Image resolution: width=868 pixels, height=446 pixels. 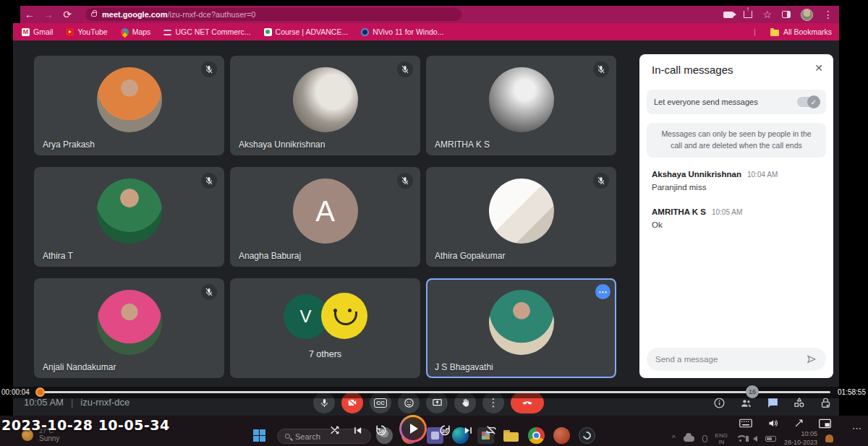 What do you see at coordinates (142, 32) in the screenshot?
I see `bookmark-label: Maps` at bounding box center [142, 32].